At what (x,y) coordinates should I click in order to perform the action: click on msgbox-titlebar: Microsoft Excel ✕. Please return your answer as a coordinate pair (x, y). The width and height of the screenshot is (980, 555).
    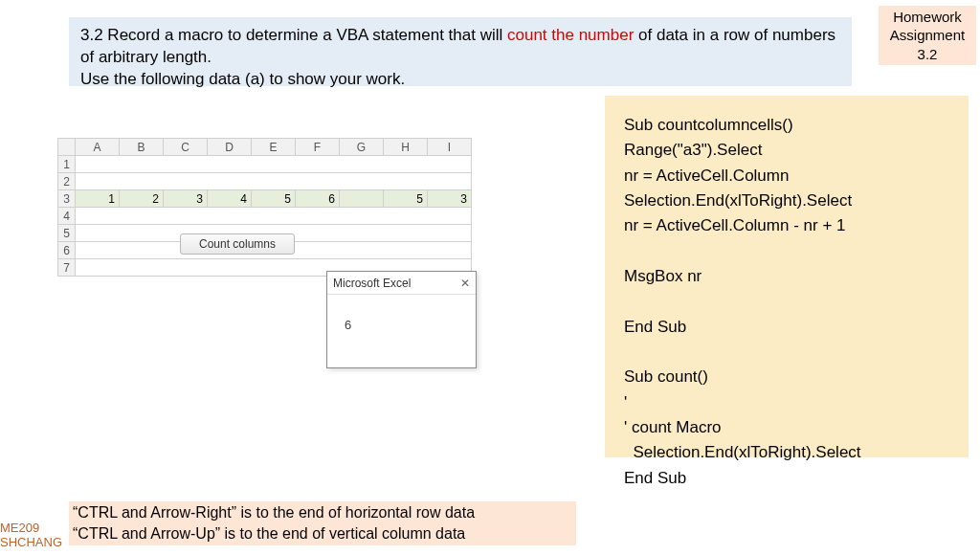
    Looking at the image, I should click on (402, 283).